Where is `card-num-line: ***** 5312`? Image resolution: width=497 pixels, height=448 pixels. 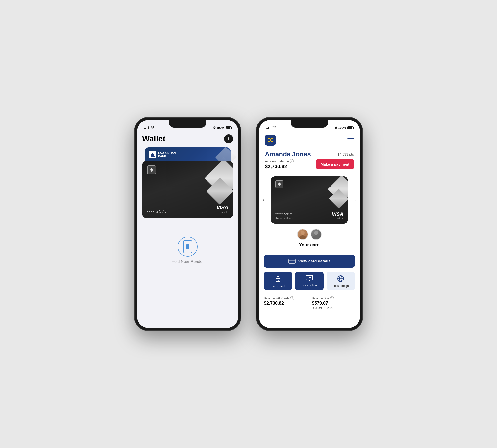 card-num-line: ***** 5312 is located at coordinates (284, 214).